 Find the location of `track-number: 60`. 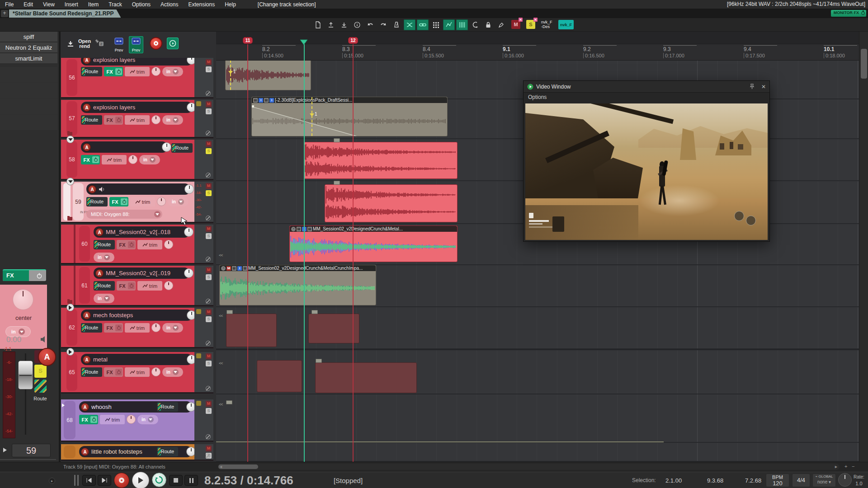

track-number: 60 is located at coordinates (85, 244).